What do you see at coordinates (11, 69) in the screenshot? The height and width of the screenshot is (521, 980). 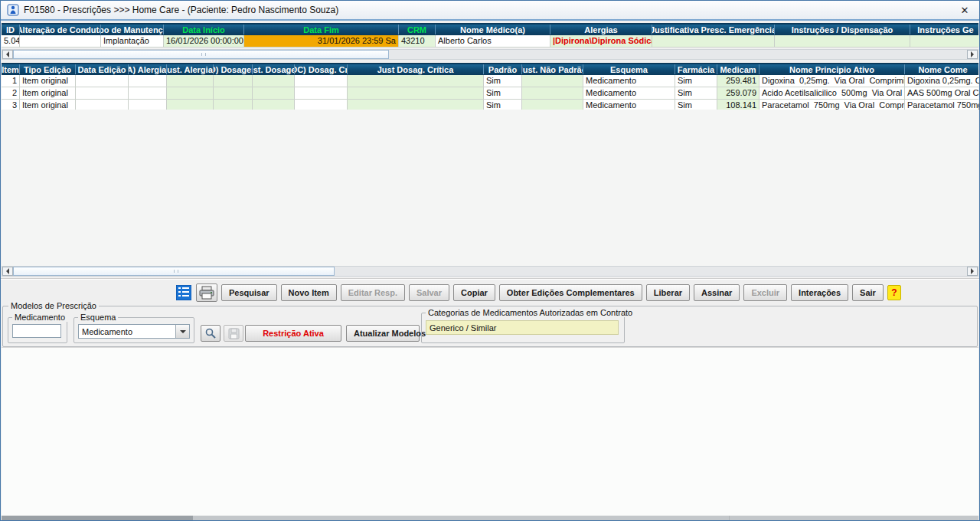 I see `col-header-item: Item` at bounding box center [11, 69].